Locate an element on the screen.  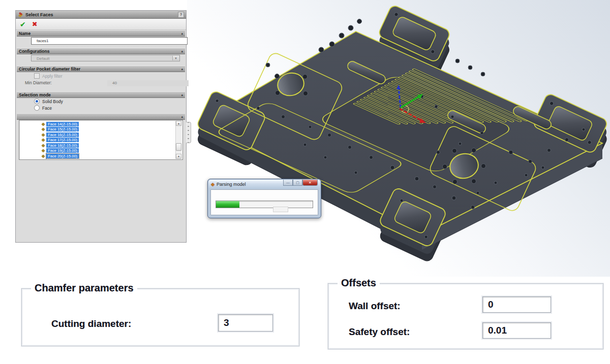
cutting-diameter-input is located at coordinates (246, 323).